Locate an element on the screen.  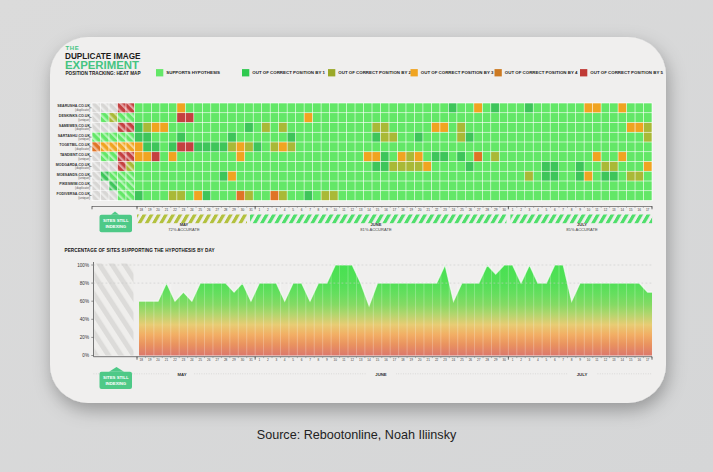
svg-text: 0% is located at coordinates (86, 356).